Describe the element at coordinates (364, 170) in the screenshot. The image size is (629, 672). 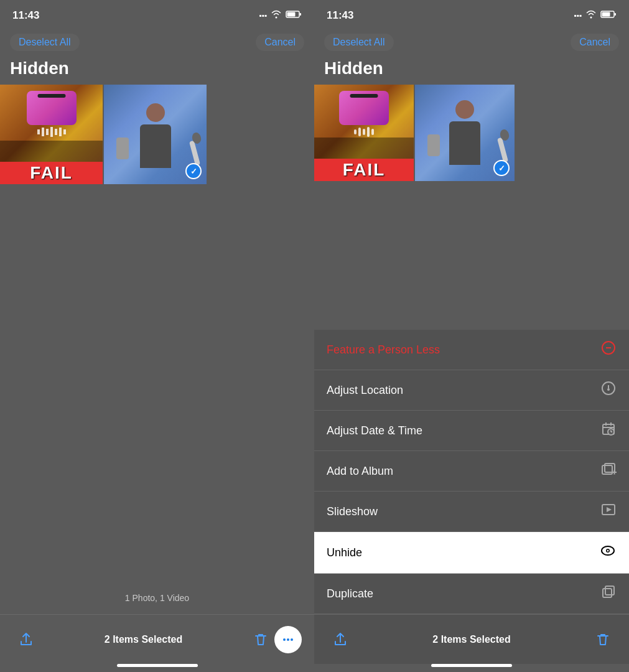
I see `right-fail-text: FAIL` at that location.